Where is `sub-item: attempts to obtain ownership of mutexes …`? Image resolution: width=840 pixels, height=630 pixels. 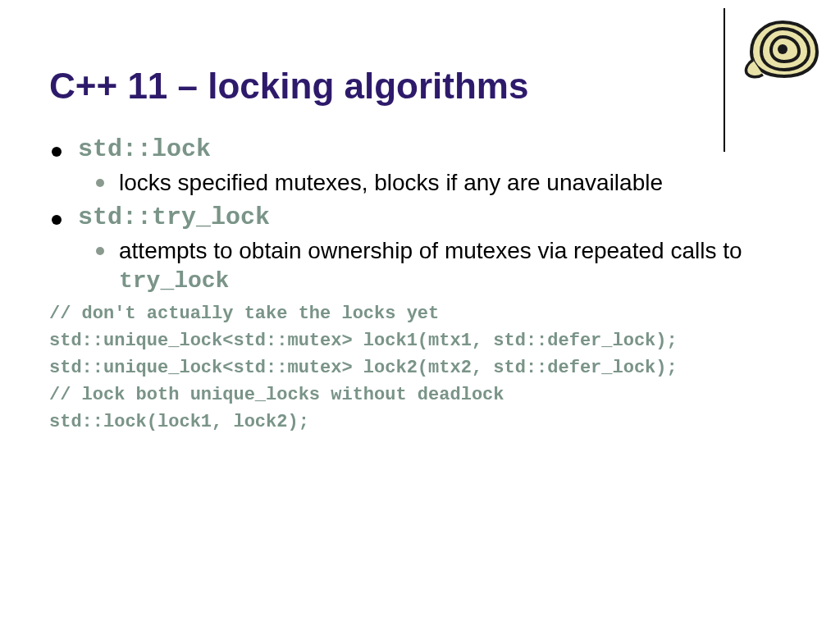
sub-item: attempts to obtain ownership of mutexes … is located at coordinates (454, 266).